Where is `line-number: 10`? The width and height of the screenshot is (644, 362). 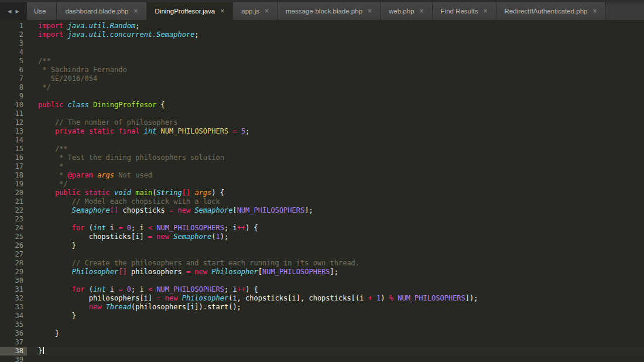
line-number: 10 is located at coordinates (13, 105).